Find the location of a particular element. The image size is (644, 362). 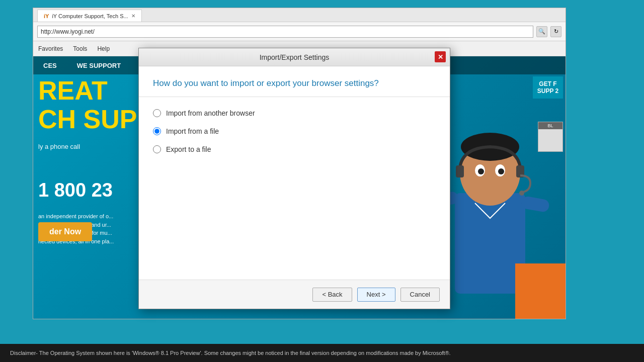

option-import-browser-label: Import from another browser is located at coordinates (210, 113).